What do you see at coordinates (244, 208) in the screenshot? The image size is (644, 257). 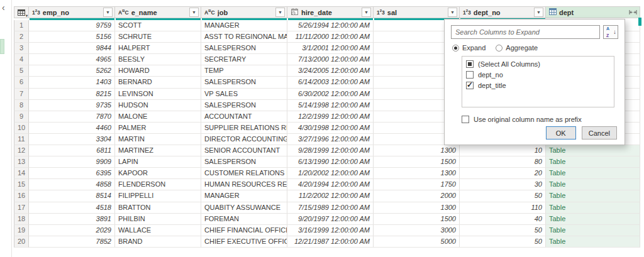 I see `cell-job: QUABITY ASSUWANCE` at bounding box center [244, 208].